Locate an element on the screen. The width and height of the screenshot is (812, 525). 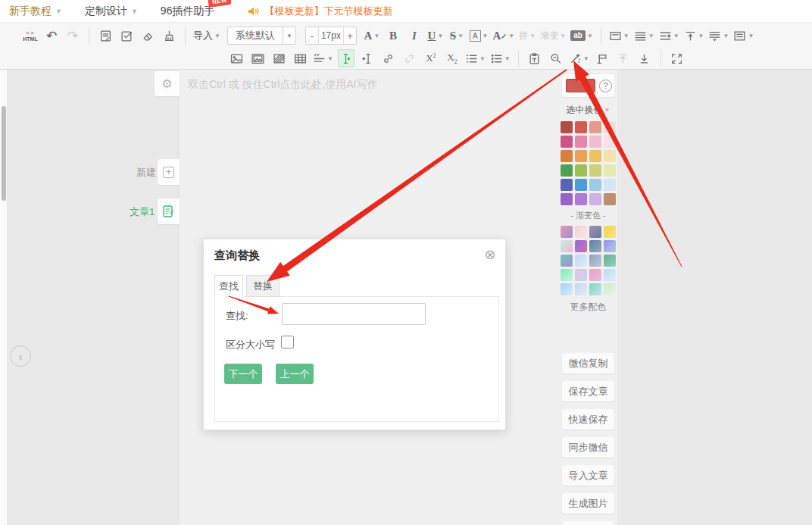
superscript-button: X2 is located at coordinates (431, 58).